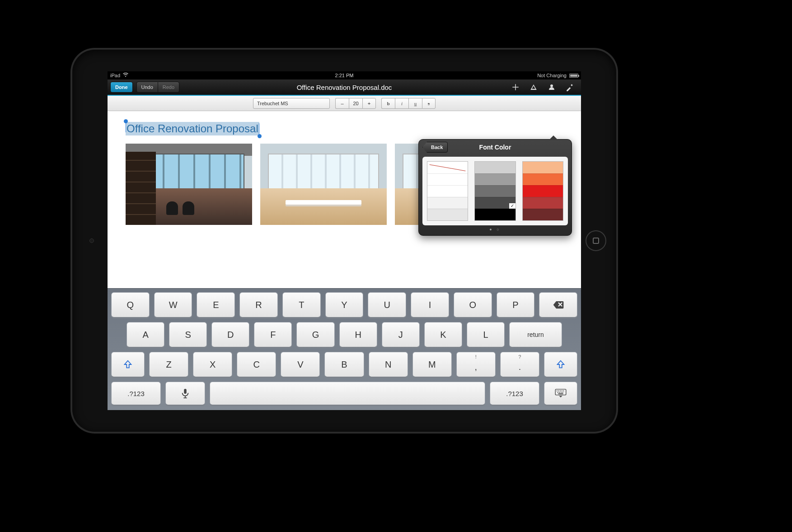 The height and width of the screenshot is (532, 792). What do you see at coordinates (344, 88) in the screenshot?
I see `app-navbar: Done Undo Redo Office Renovation Proposa…` at bounding box center [344, 88].